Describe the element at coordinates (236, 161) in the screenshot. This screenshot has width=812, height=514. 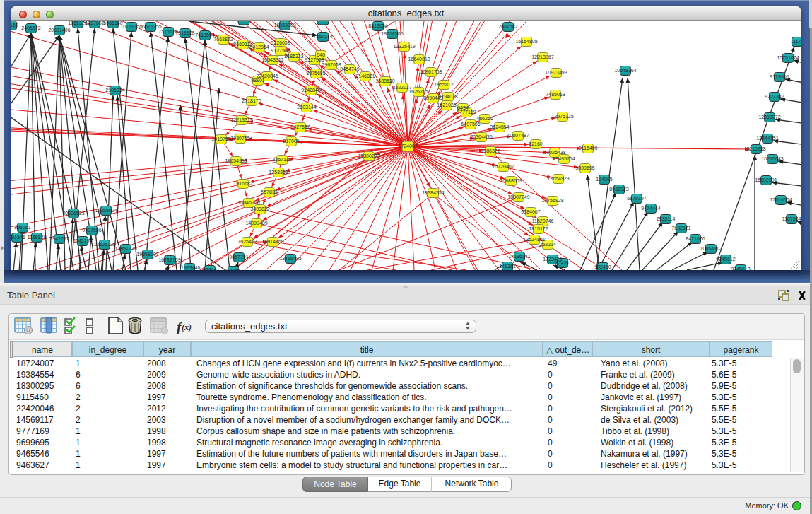
I see `svg-text: 19654983` at that location.